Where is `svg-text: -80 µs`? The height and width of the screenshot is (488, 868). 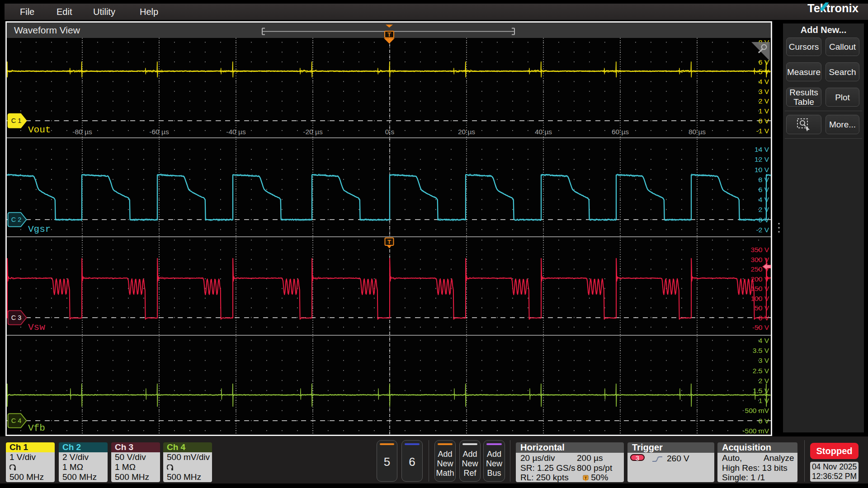 svg-text: -80 µs is located at coordinates (82, 132).